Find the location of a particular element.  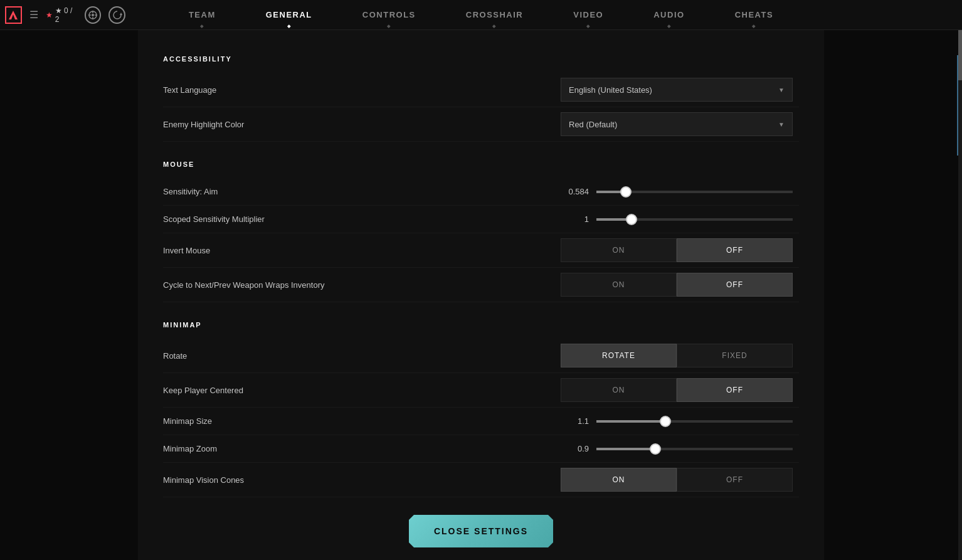

hamburger-icon: ☰ is located at coordinates (34, 15).